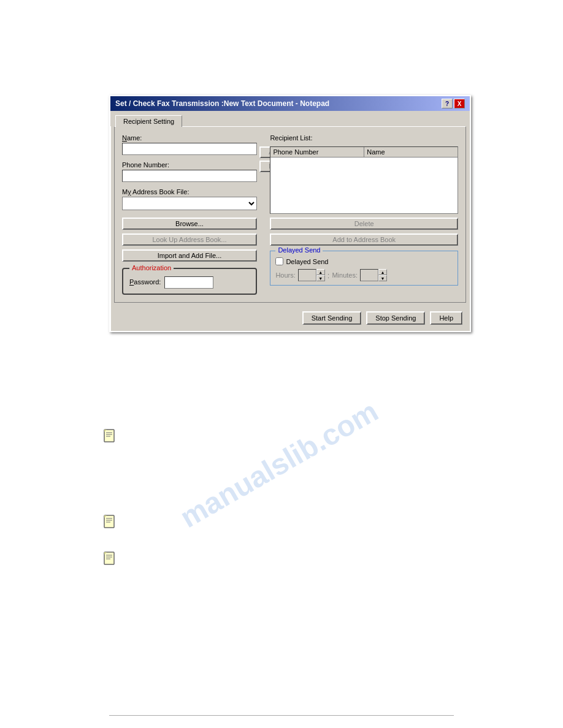 This screenshot has height=728, width=563. Describe the element at coordinates (151, 268) in the screenshot. I see `auth-legend: Authorization` at that location.